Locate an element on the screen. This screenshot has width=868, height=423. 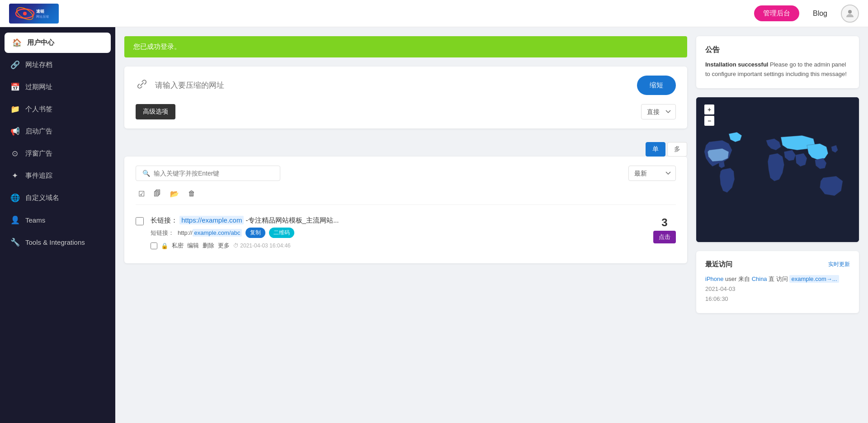
visit-item: iPhone user 来自 China 直 访问 example.com→..… is located at coordinates (778, 289).